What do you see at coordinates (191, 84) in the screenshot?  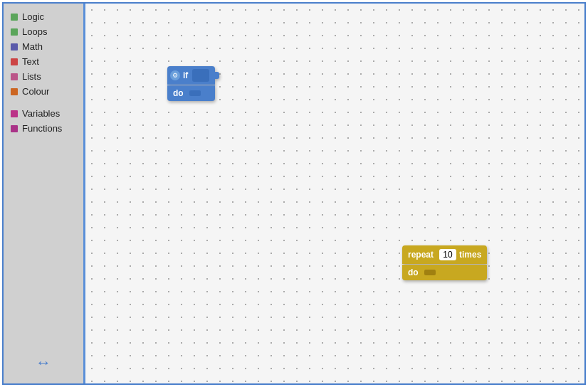 I see `if-block: ⚙ if do` at bounding box center [191, 84].